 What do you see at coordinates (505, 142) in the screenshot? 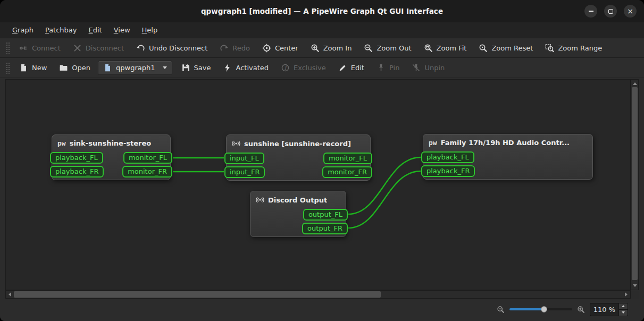
I see `node-title: Family 17h/19h HD Audio Contr...` at bounding box center [505, 142].